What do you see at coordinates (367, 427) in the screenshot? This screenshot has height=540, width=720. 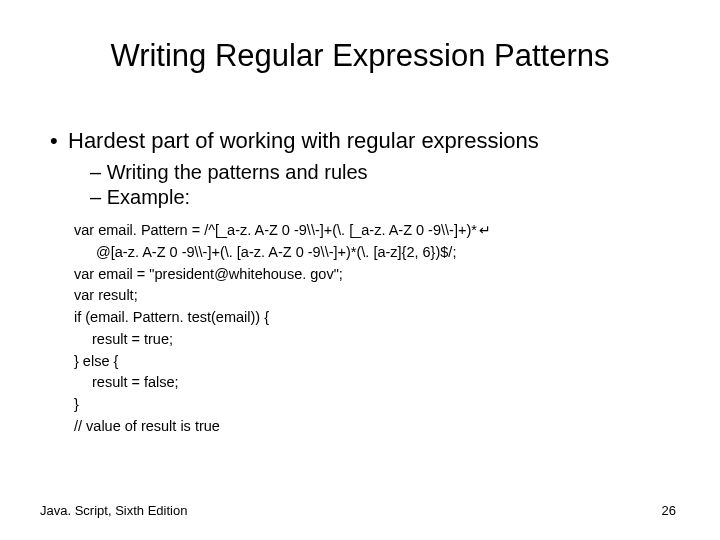 I see `code-line: // value of result is true` at bounding box center [367, 427].